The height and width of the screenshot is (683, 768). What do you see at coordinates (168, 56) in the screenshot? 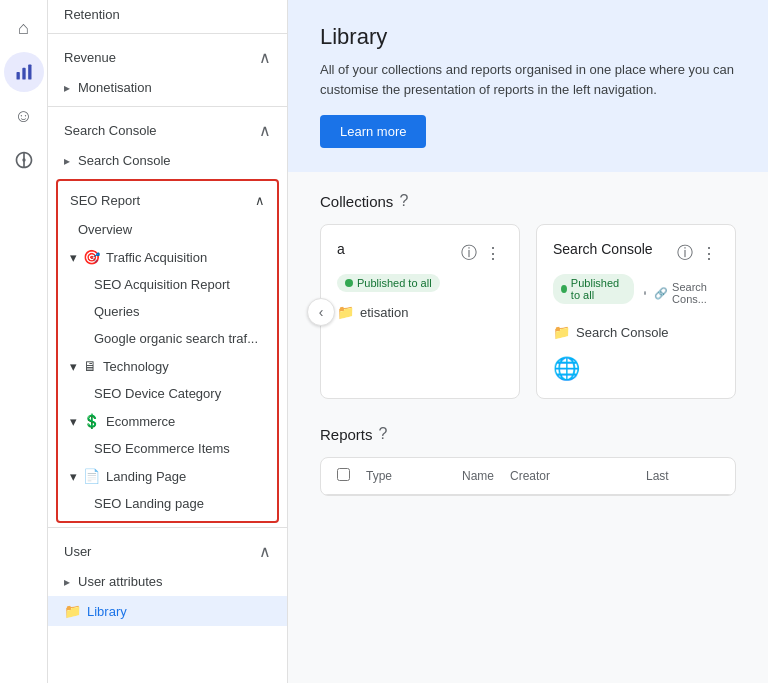
I see `revenue-section-header: Revenue ∧` at bounding box center [168, 56].